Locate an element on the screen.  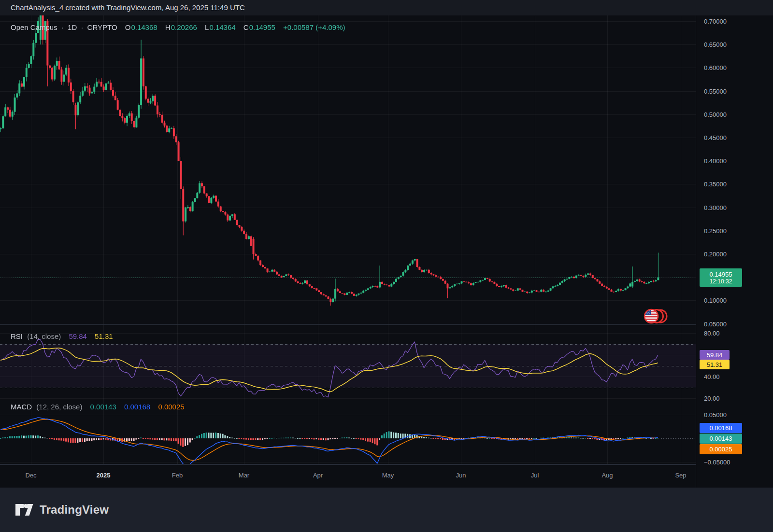
header-bar: ChartAnalysis_4 created with TradingView… is located at coordinates (386, 8).